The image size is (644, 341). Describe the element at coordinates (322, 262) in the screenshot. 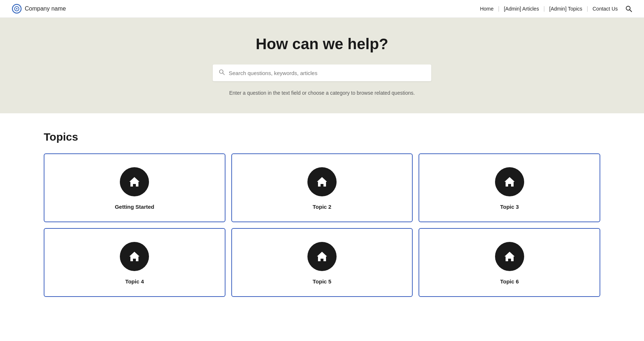

I see `topic-card-5: Topic 5` at that location.